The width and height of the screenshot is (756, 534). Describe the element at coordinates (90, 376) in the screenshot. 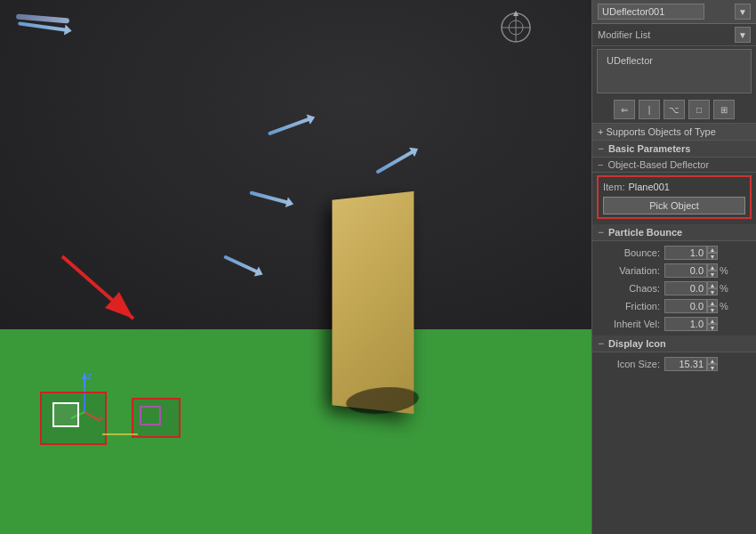

I see `svg-text: Z` at that location.